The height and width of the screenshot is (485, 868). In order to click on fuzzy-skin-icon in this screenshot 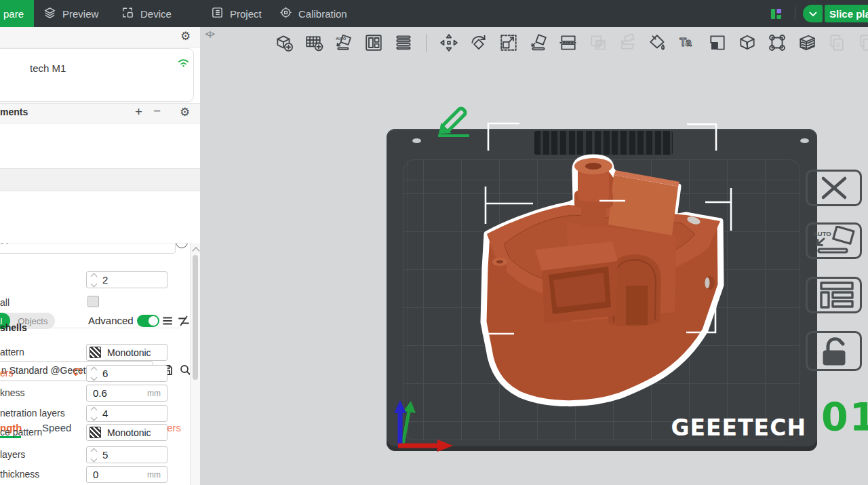, I will do `click(777, 43)`.